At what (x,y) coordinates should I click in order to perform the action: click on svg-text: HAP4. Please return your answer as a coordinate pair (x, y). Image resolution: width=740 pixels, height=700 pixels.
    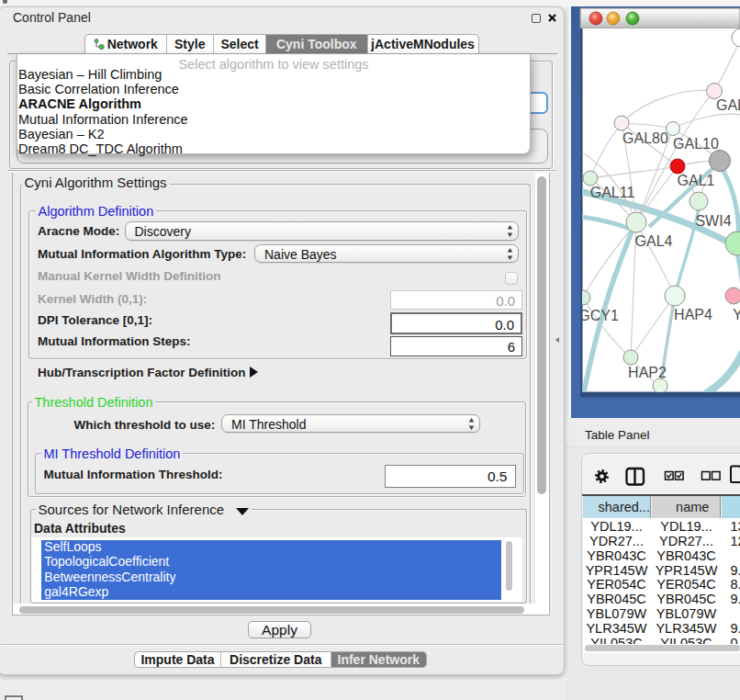
    Looking at the image, I should click on (693, 314).